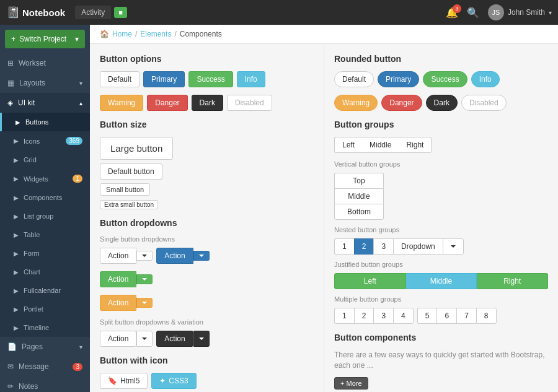 This screenshot has height=392, width=558. Describe the element at coordinates (441, 281) in the screenshot. I see `justified-middle-btn: Middle` at that location.